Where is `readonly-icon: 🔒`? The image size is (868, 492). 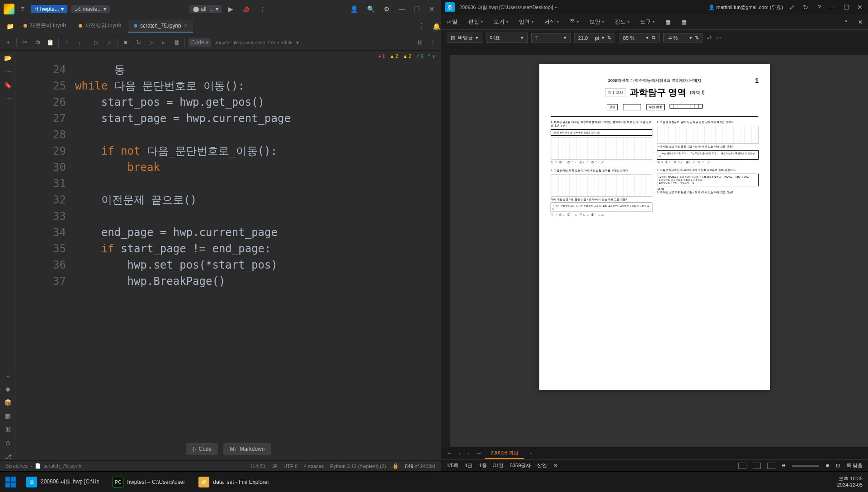
readonly-icon: 🔒 is located at coordinates (396, 466).